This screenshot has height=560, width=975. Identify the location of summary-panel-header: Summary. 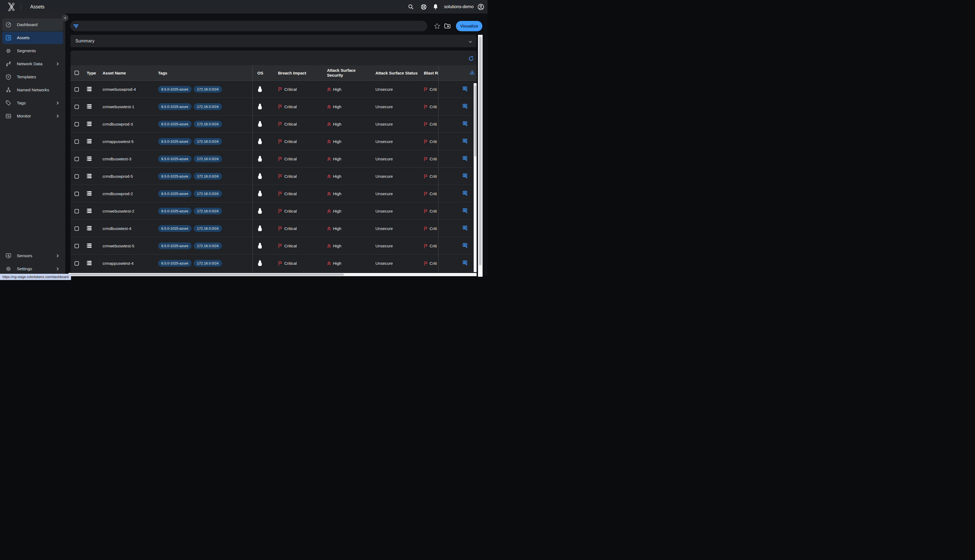
(273, 41).